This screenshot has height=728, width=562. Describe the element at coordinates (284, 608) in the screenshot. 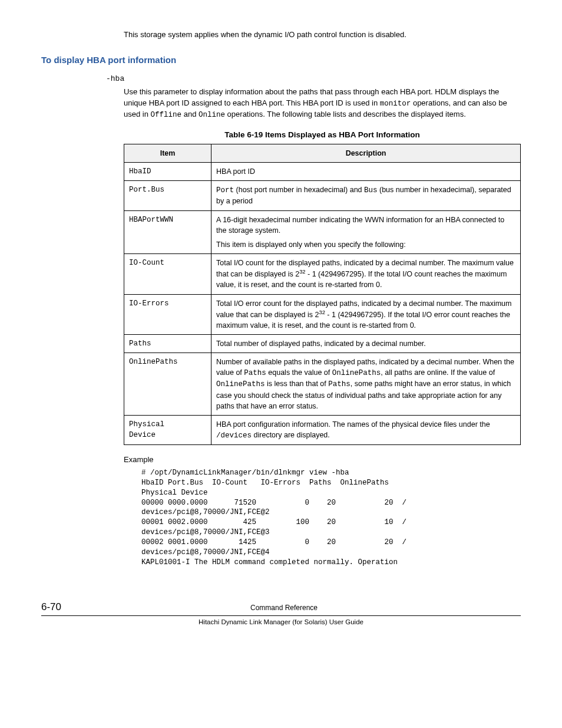

I see `footer-section: Command Reference` at that location.